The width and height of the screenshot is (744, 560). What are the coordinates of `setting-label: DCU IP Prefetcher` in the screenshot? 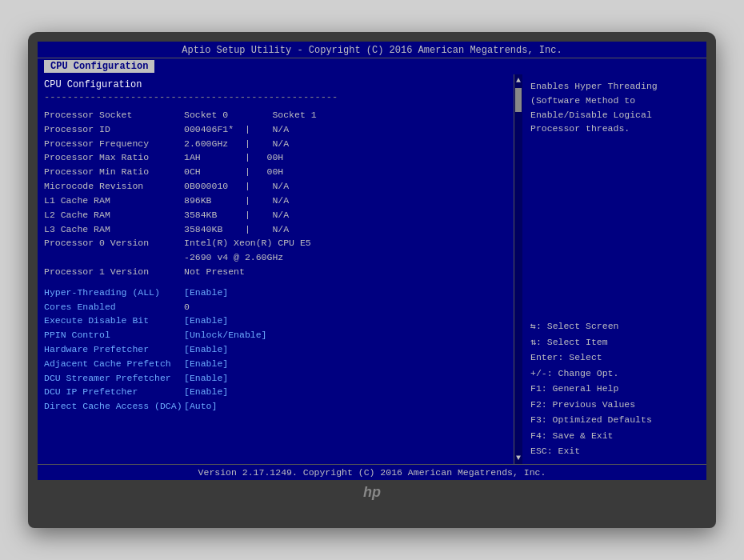 It's located at (114, 392).